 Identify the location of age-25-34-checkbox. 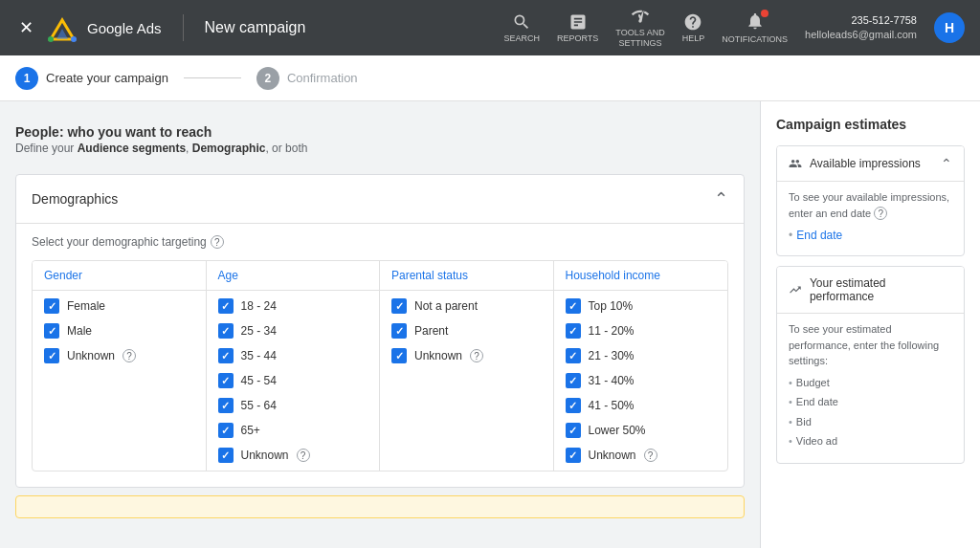
(226, 331).